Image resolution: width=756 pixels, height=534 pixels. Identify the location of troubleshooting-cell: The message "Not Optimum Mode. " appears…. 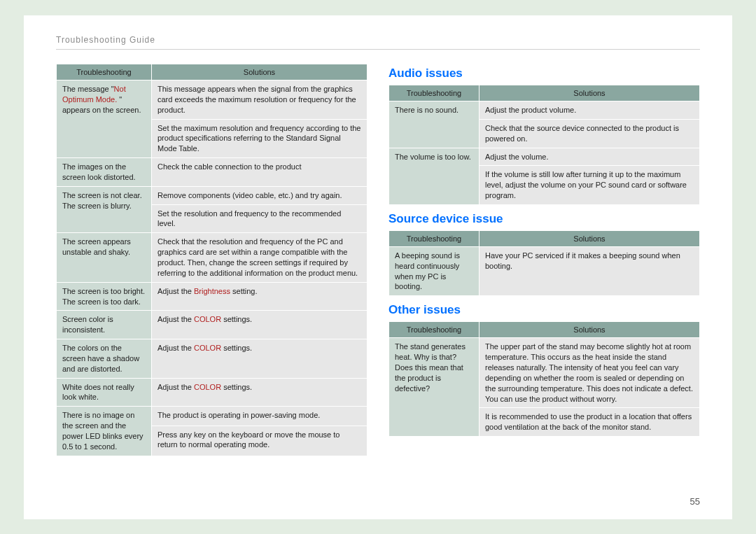
(104, 119).